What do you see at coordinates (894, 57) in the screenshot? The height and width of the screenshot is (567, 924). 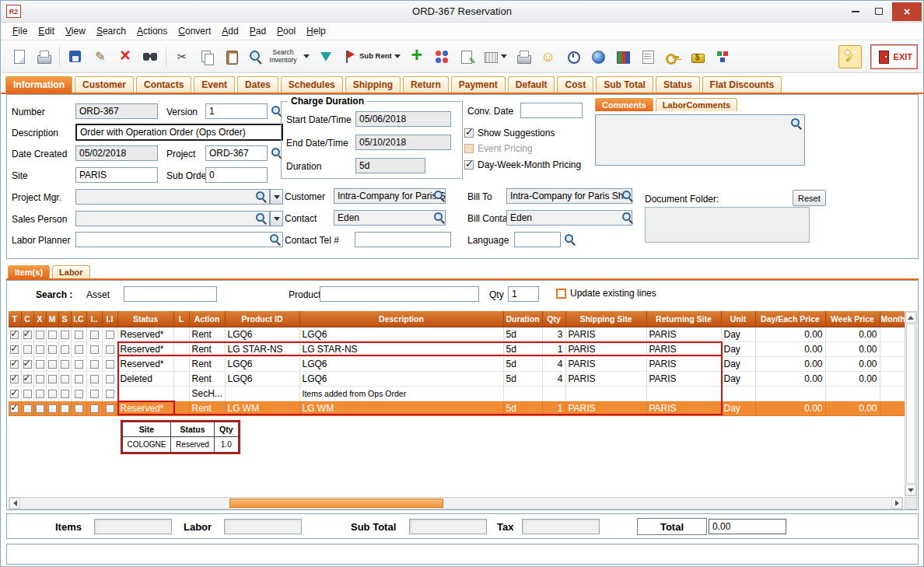 I see `exit-button: EXIT` at bounding box center [894, 57].